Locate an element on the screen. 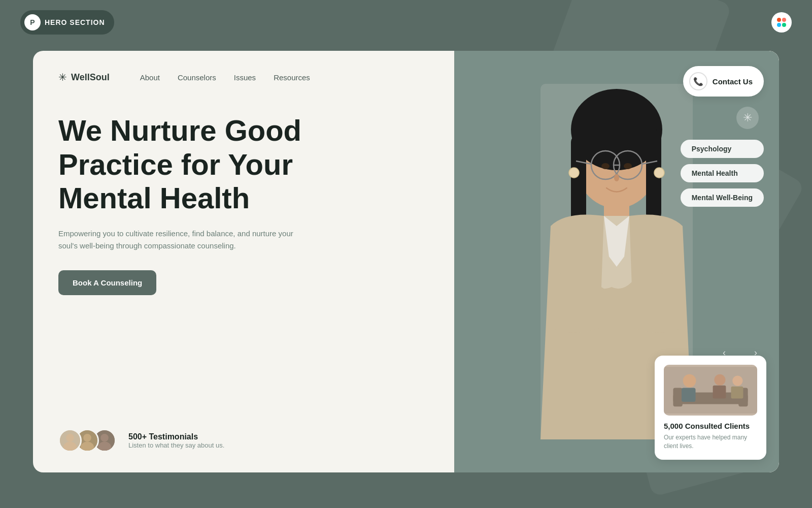  testimonial-avatars is located at coordinates (84, 440).